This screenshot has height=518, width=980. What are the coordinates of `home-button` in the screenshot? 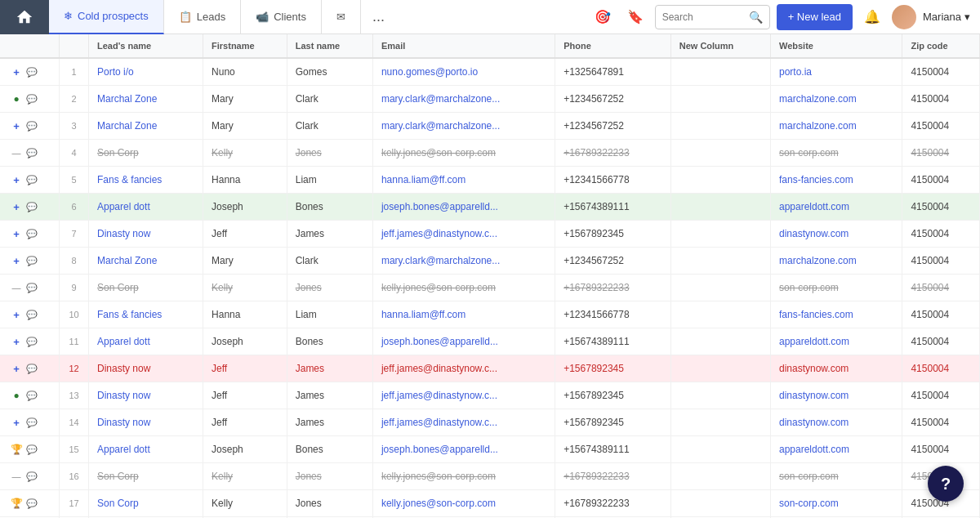 It's located at (24, 17).